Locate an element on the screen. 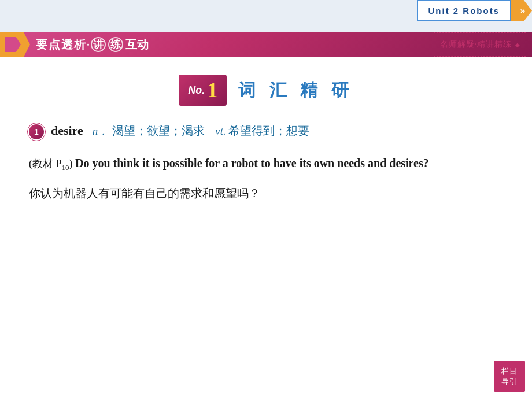  vocab-section-title: 词 汇 精 研 is located at coordinates (296, 90).